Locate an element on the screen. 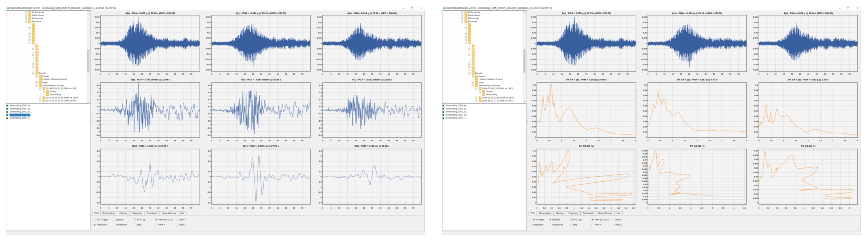 This screenshot has width=868, height=242. svg-text: 0.065 is located at coordinates (644, 163).